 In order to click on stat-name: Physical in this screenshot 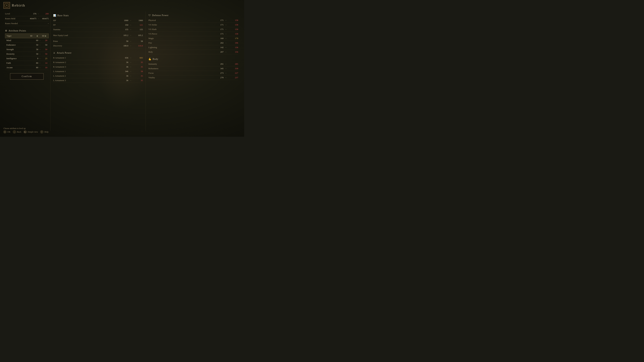, I will do `click(158, 20)`.